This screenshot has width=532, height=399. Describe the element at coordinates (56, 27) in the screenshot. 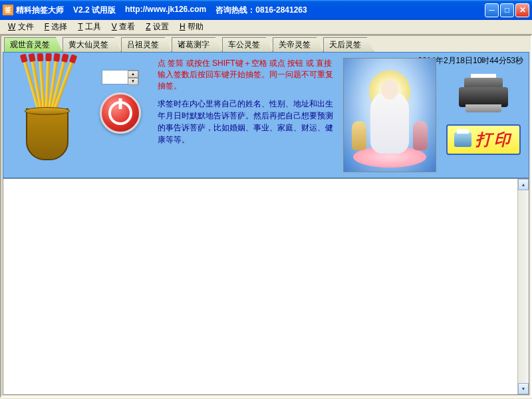

I see `menu-select: F 选择` at that location.